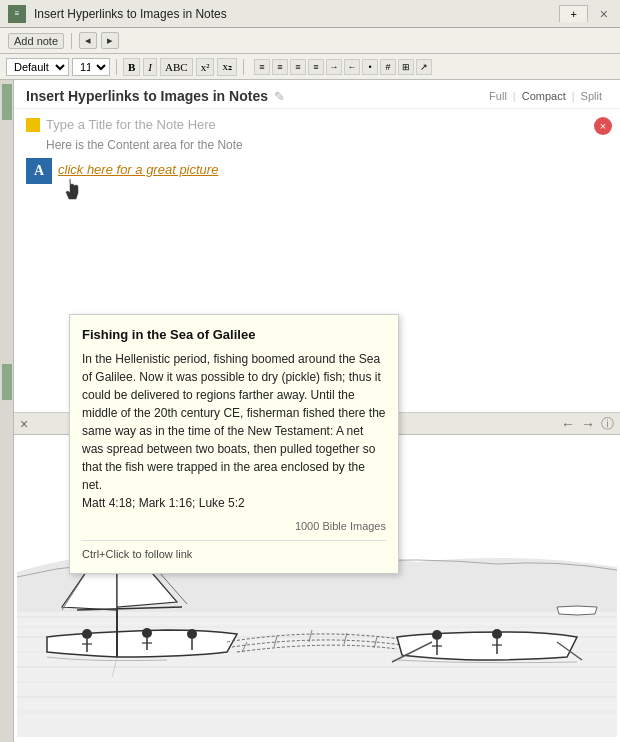 Image resolution: width=620 pixels, height=742 pixels. I want to click on note-close-button: ×, so click(603, 126).